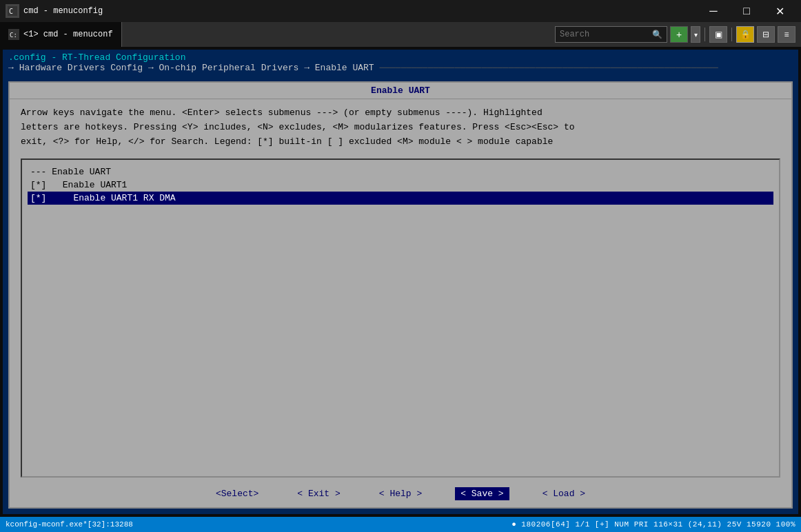 This screenshot has width=801, height=532. Describe the element at coordinates (747, 11) in the screenshot. I see `maximize-button: □` at that location.